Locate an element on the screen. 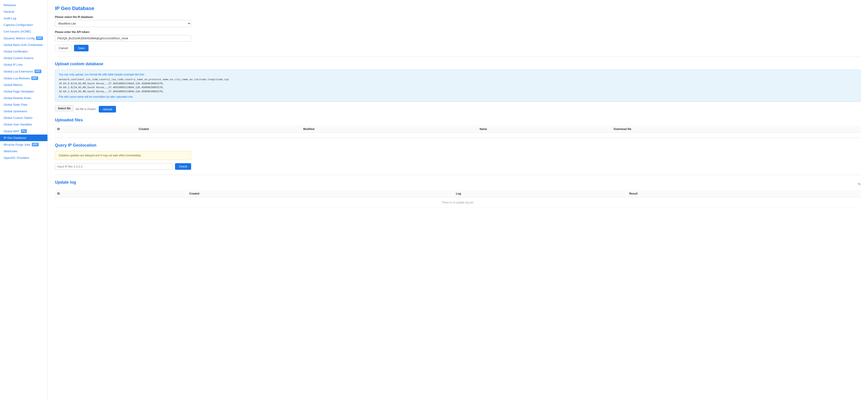  sidebar-item-audit-log: Audit Log is located at coordinates (24, 18).